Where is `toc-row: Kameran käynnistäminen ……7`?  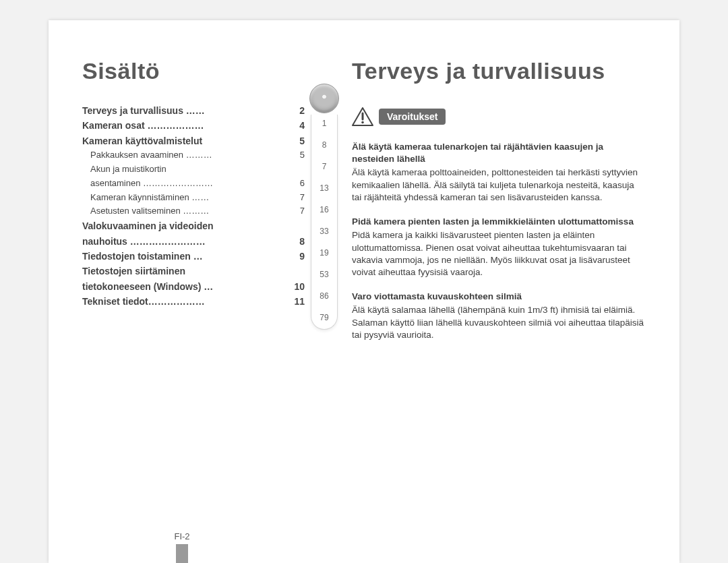
toc-row: Kameran käynnistäminen ……7 is located at coordinates (193, 198).